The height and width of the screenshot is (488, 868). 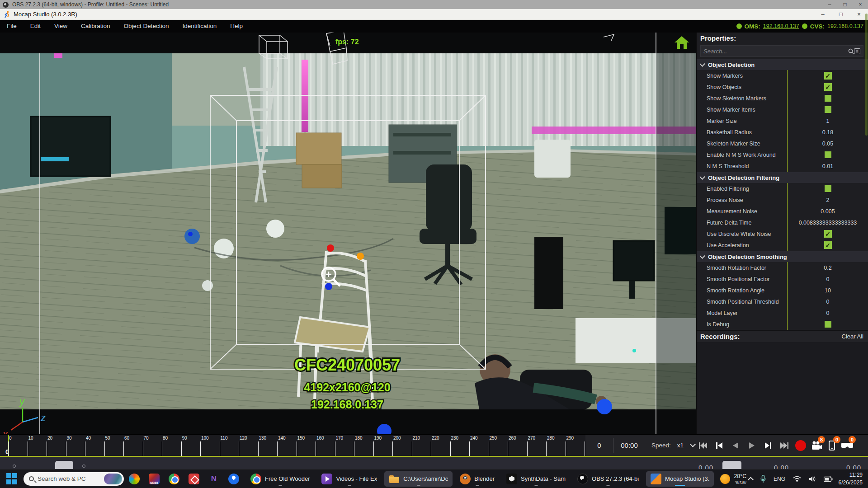 What do you see at coordinates (680, 479) in the screenshot?
I see `taskbar-app-mocap: Mocap Studio (3.` at bounding box center [680, 479].